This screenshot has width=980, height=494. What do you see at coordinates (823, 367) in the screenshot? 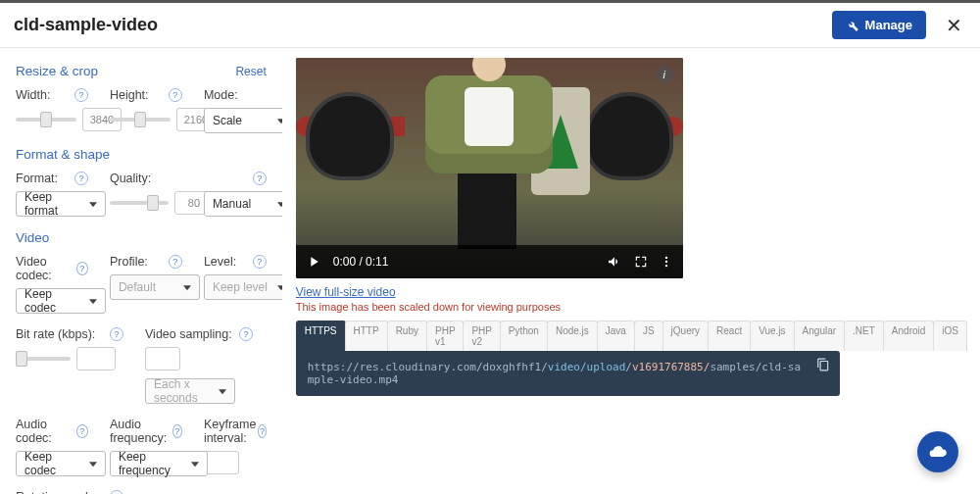
I see `copy-icon` at bounding box center [823, 367].